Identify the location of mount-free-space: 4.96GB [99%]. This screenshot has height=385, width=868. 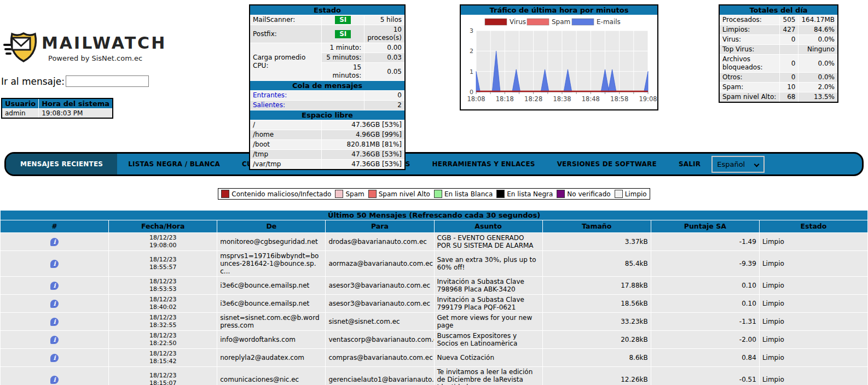
(363, 135).